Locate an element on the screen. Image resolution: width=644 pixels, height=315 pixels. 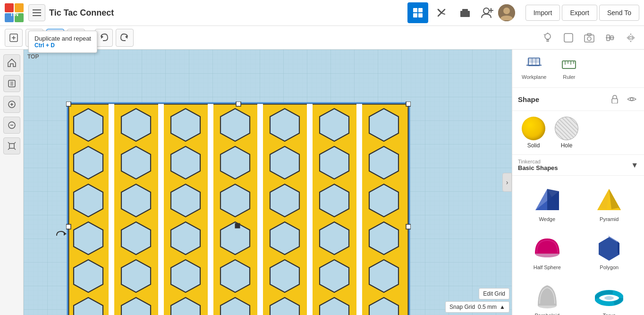
panel-top-tools: Workplane Ruler is located at coordinates (578, 69).